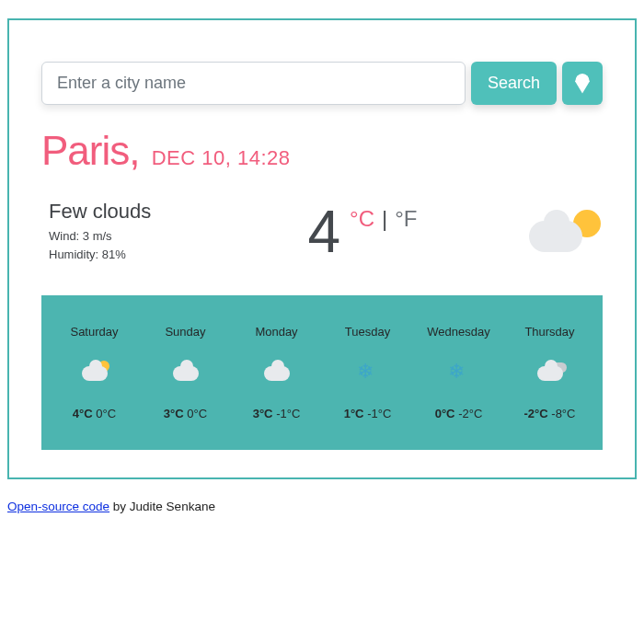 The width and height of the screenshot is (644, 644). Describe the element at coordinates (550, 373) in the screenshot. I see `forecast-day: Thursday-2°C -8°C` at that location.